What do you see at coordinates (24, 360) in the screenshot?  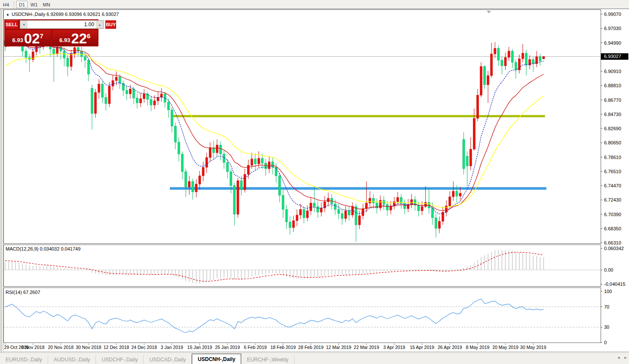 I see `chart-tab-eurusd-daily: EURUSD-,Daily` at bounding box center [24, 360].